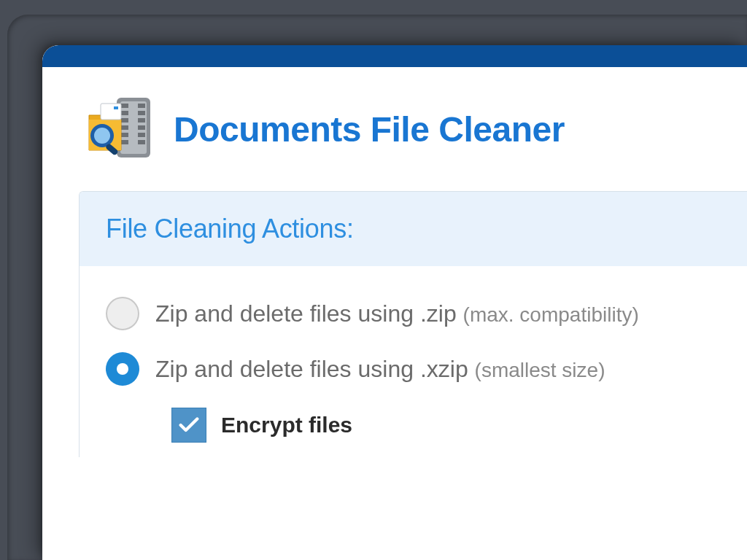  I want to click on option-zip-hint: (max. compatibility), so click(551, 315).